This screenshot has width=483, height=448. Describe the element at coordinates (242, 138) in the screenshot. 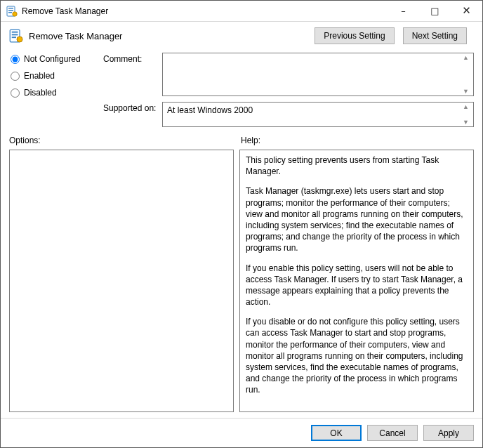

I see `panel-headers: Options: Help:` at that location.